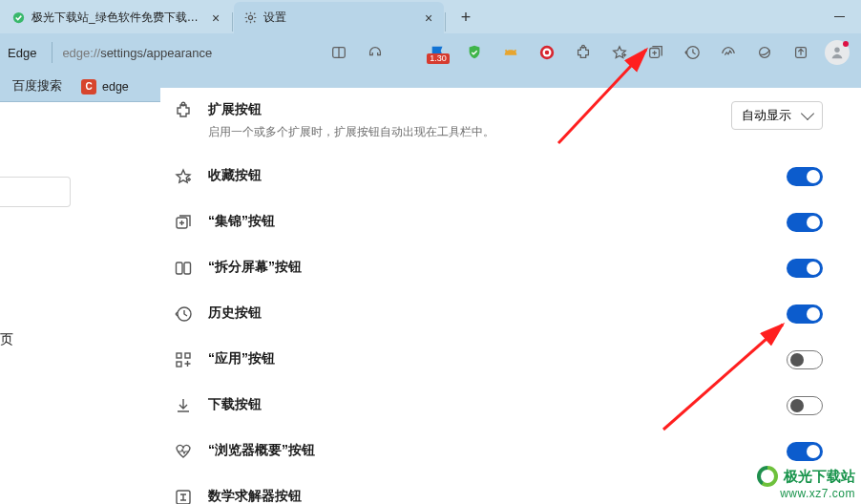 The width and height of the screenshot is (861, 504). I want to click on apps-grid-icon, so click(183, 360).